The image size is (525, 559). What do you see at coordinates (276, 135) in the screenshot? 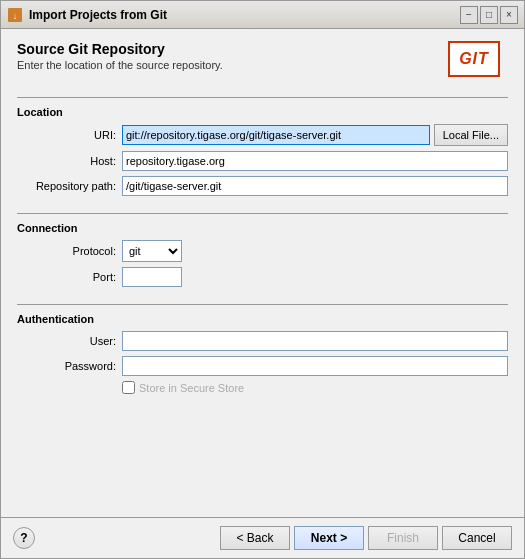
I see `uri-input` at bounding box center [276, 135].